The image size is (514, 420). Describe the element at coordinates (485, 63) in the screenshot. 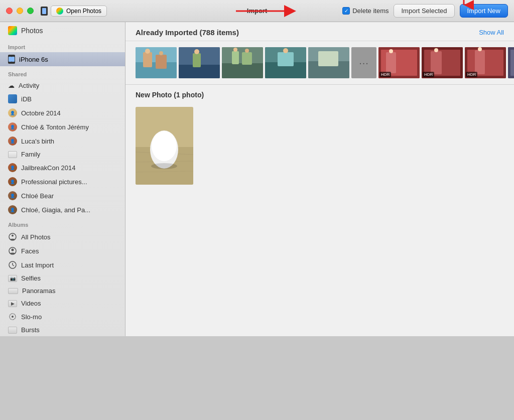

I see `photo-thumb-hdr3: HDR` at that location.